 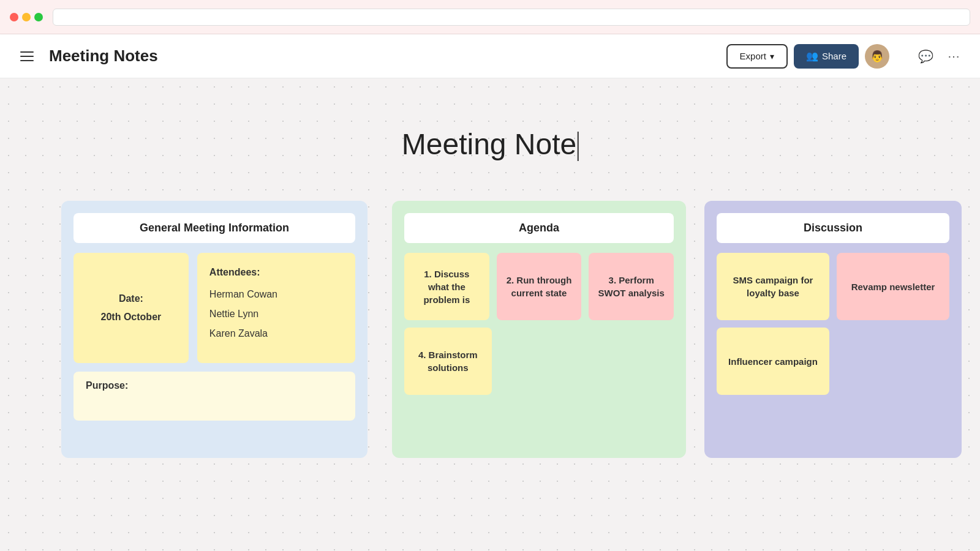 What do you see at coordinates (833, 228) in the screenshot?
I see `discussion-card-header: Discussion` at bounding box center [833, 228].